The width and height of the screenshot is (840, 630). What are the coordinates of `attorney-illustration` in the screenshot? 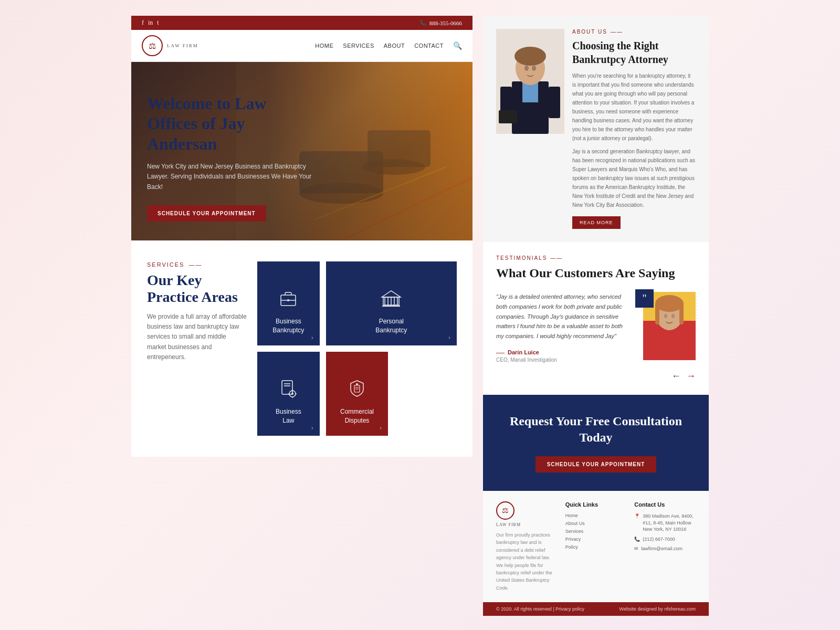 It's located at (530, 81).